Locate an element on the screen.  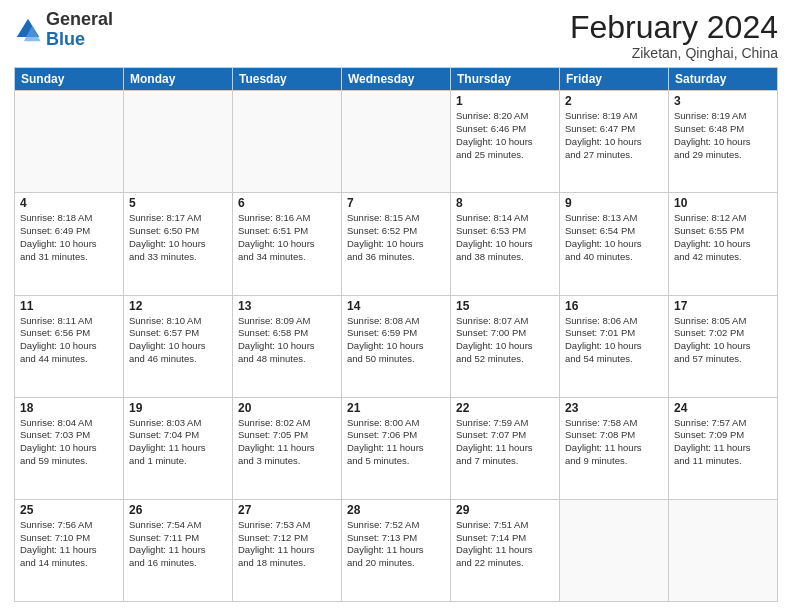
day-number: 4 is located at coordinates (69, 203).